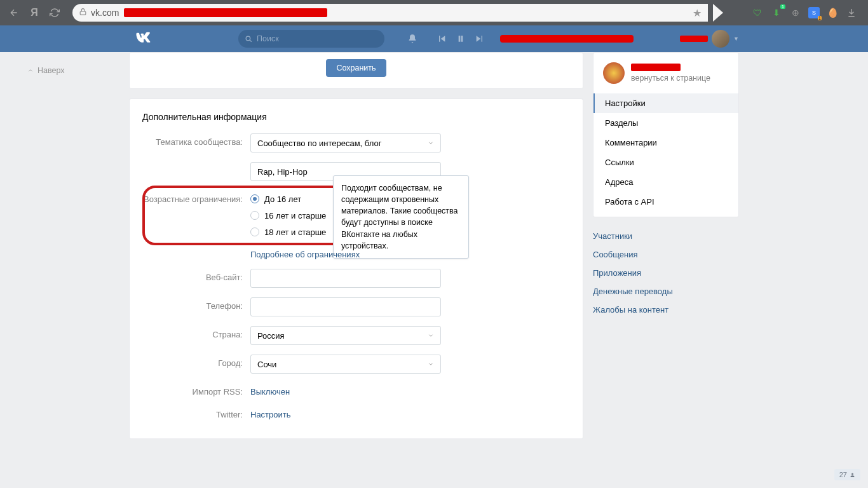 The height and width of the screenshot is (488, 868). What do you see at coordinates (390, 13) in the screenshot?
I see `url-bar: vk.com ★` at bounding box center [390, 13].